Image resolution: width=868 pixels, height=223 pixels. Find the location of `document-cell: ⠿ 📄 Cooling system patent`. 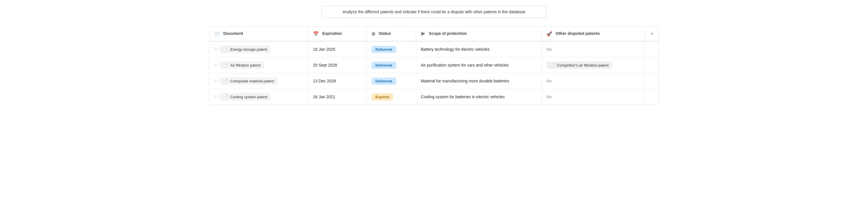

document-cell: ⠿ 📄 Cooling system patent is located at coordinates (259, 97).